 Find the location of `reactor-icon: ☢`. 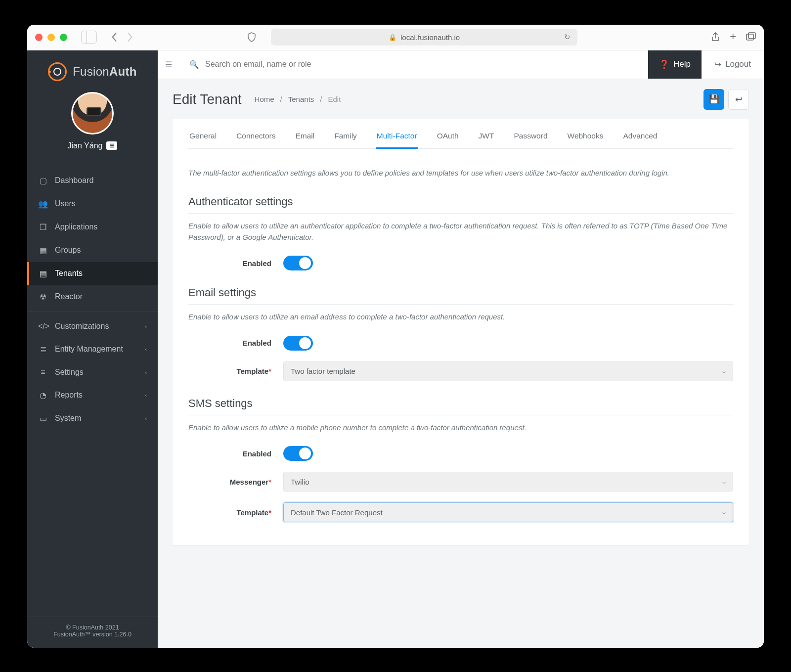

reactor-icon: ☢ is located at coordinates (43, 297).